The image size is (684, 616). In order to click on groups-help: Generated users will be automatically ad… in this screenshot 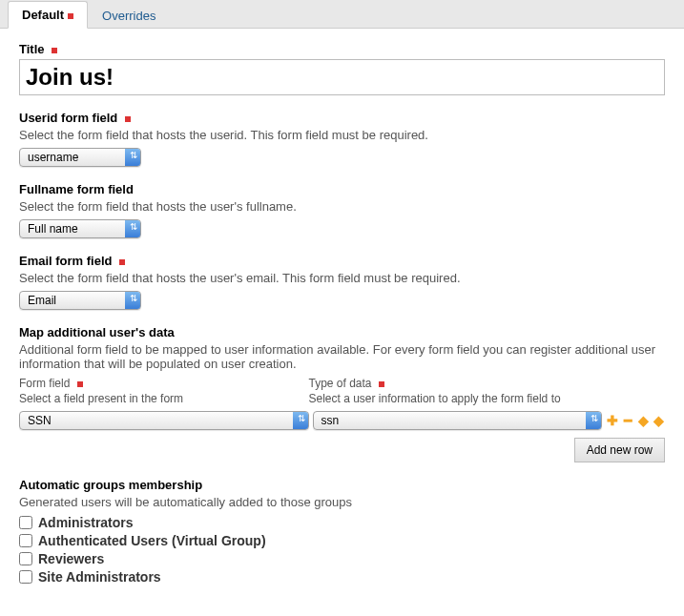, I will do `click(342, 502)`.